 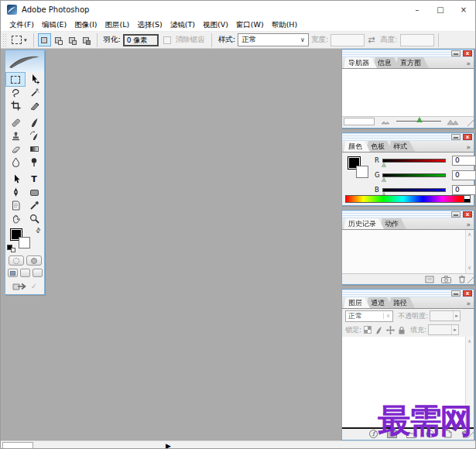 What do you see at coordinates (18, 446) in the screenshot?
I see `zoom-percentage-input` at bounding box center [18, 446].